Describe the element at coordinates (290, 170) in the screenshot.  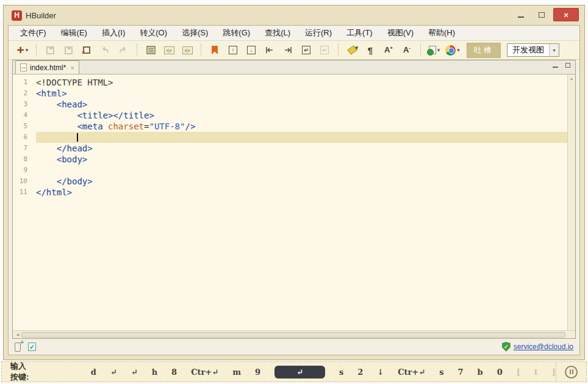
I see `code-line: 9` at that location.